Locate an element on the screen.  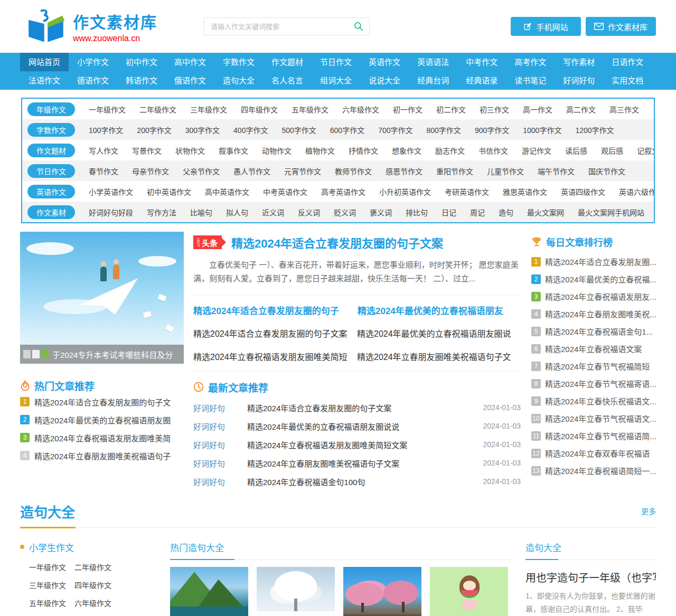
category-link: 元宵节作文 is located at coordinates (303, 171).